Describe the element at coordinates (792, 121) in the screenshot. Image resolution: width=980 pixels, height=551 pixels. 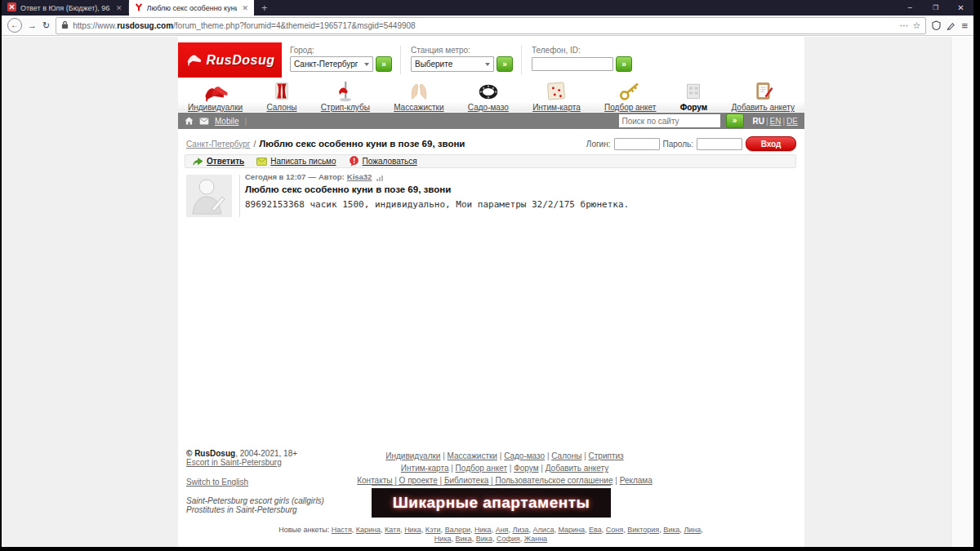
I see `lang-de: DE` at that location.